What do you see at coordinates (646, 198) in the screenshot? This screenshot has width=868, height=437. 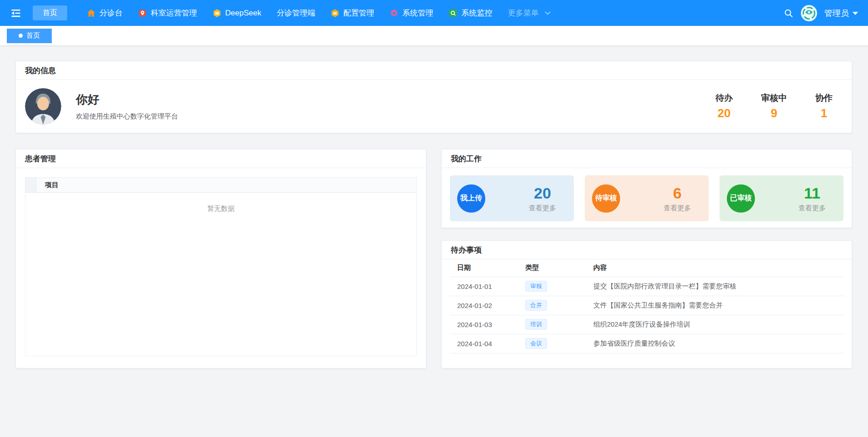 I see `work-card-pending-review: 待审核 6 查看更多` at bounding box center [646, 198].